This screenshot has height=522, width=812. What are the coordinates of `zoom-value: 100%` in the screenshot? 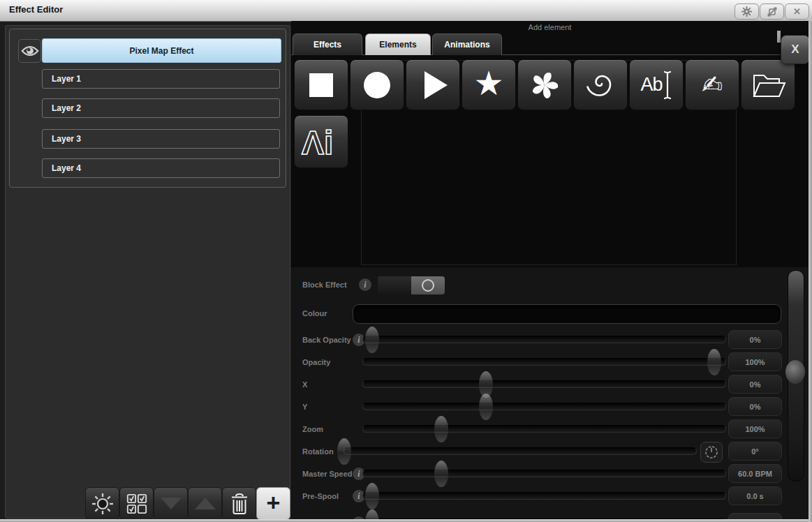 It's located at (755, 428).